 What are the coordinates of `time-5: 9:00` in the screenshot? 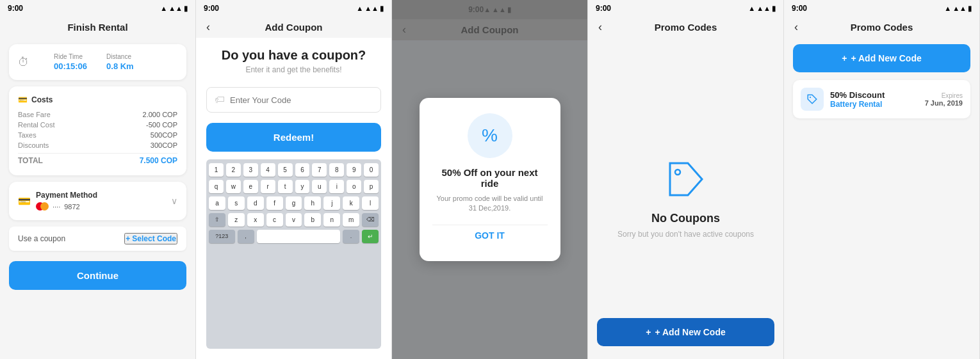 It's located at (799, 8).